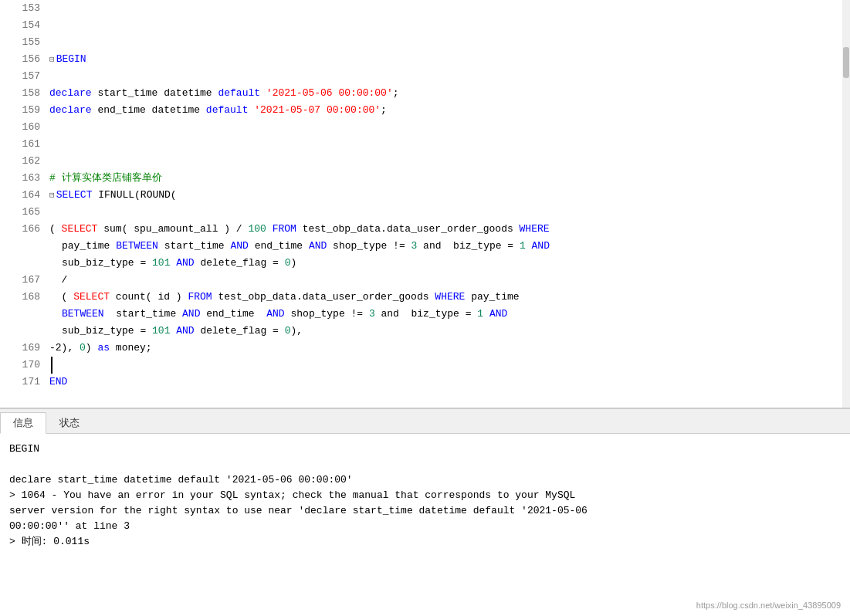  I want to click on code-line: END, so click(446, 382).